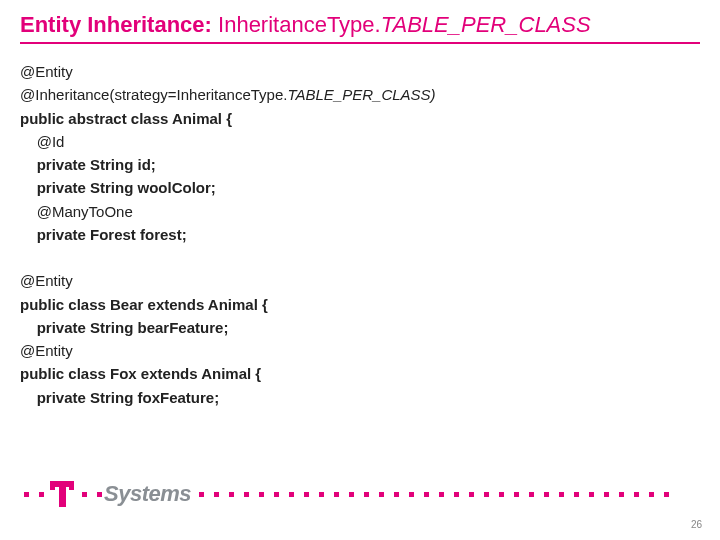  Describe the element at coordinates (96, 494) in the screenshot. I see `footer-left: Systems` at that location.